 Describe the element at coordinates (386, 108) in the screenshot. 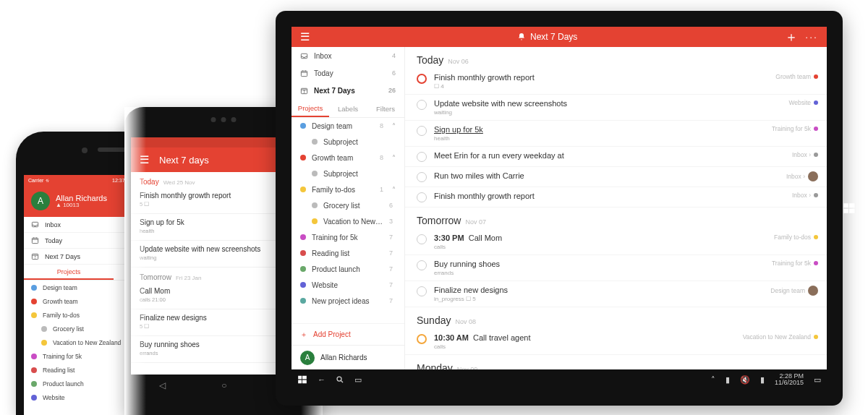

I see `tab-filters: Filters` at that location.